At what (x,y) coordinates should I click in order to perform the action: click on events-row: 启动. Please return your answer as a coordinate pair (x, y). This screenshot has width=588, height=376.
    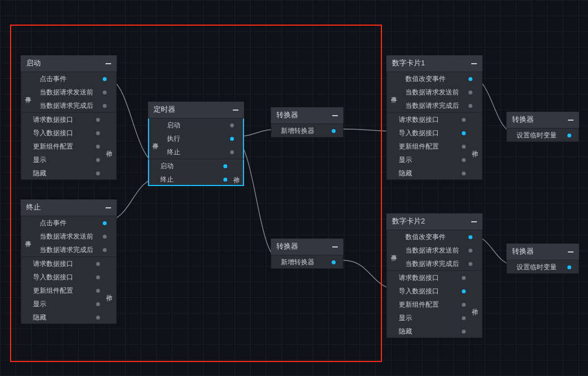
    Looking at the image, I should click on (196, 125).